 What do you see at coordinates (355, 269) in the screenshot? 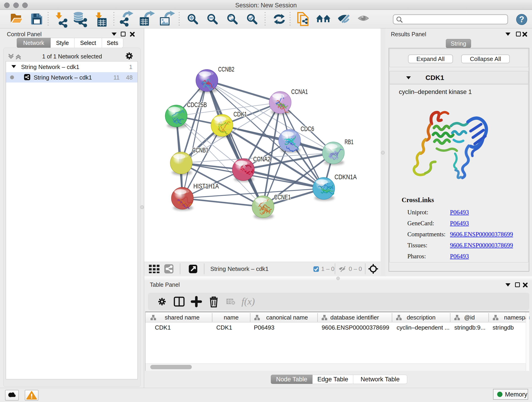
I see `svg-text: 0 – 0` at bounding box center [355, 269].